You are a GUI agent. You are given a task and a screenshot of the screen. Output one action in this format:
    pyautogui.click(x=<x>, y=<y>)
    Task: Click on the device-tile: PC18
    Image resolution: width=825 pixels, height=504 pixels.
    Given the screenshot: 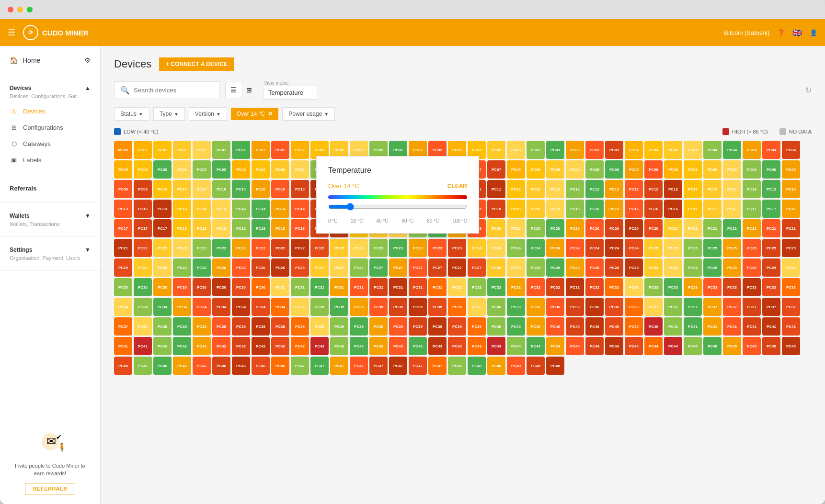 What is the action you would take?
    pyautogui.click(x=261, y=228)
    